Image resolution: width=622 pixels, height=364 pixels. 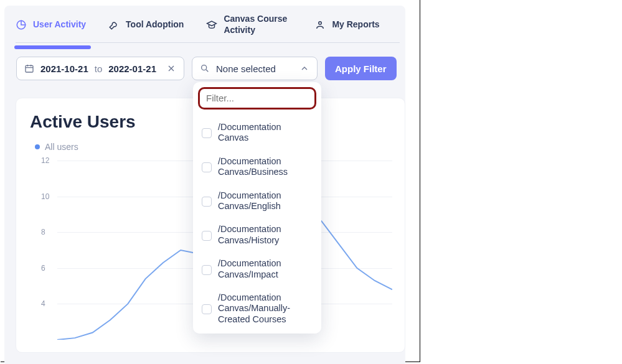 I want to click on apply-label: Apply Filter, so click(x=361, y=68).